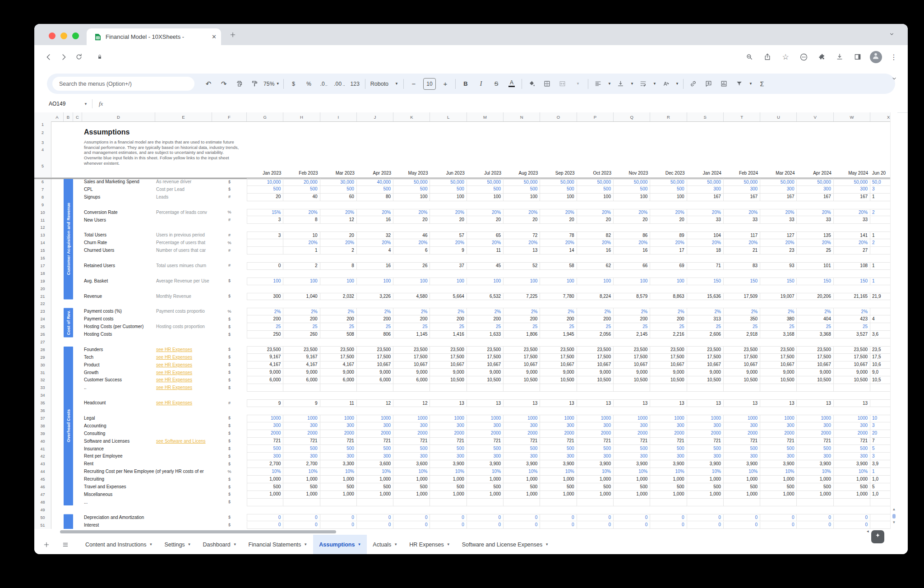 This screenshot has height=588, width=924. What do you see at coordinates (596, 251) in the screenshot?
I see `cell: 16` at bounding box center [596, 251].